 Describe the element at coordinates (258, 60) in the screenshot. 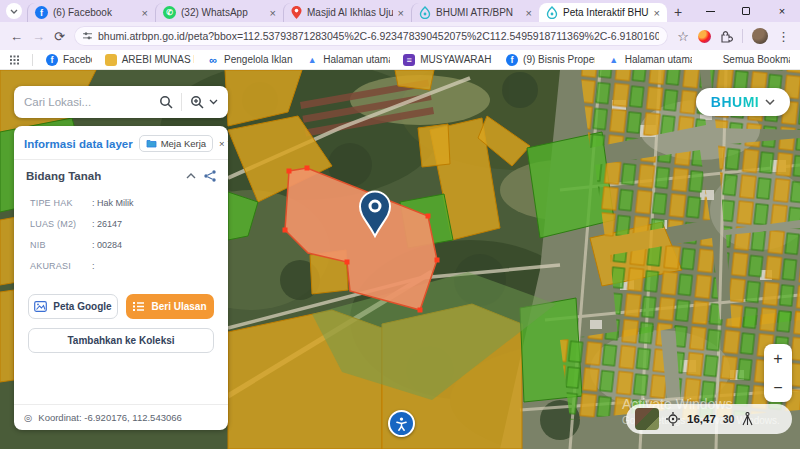

I see `bookmark-label: Pengelola Iklan - Ke...` at that location.